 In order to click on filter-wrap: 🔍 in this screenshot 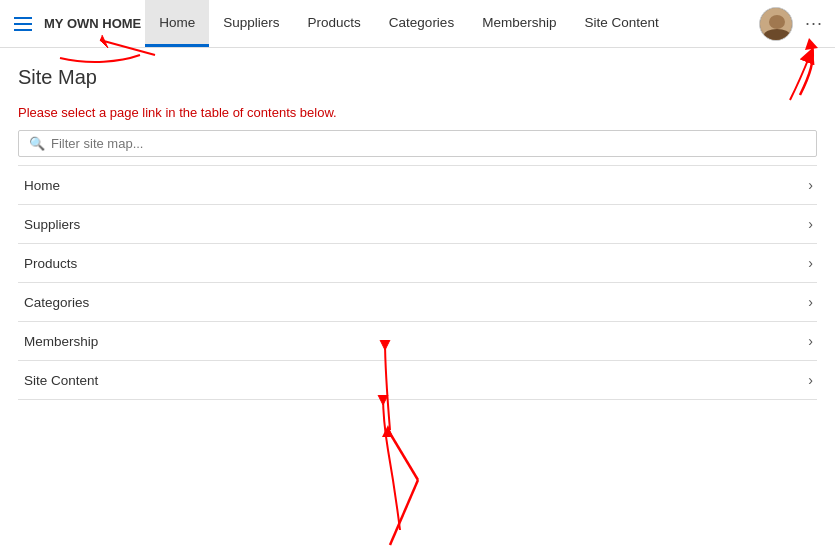, I will do `click(418, 144)`.